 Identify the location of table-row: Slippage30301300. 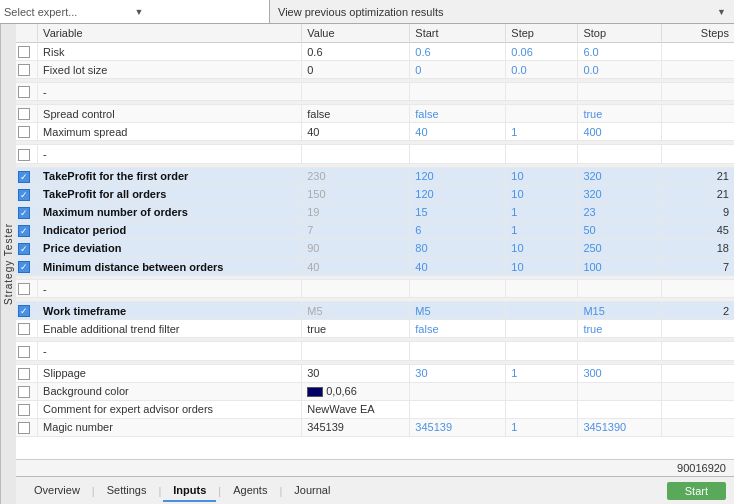
(375, 373).